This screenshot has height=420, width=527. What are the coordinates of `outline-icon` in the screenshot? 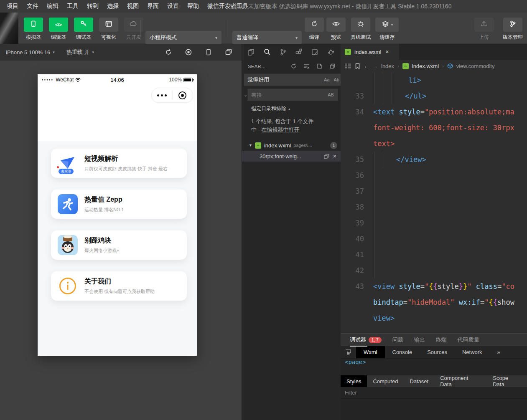 It's located at (348, 66).